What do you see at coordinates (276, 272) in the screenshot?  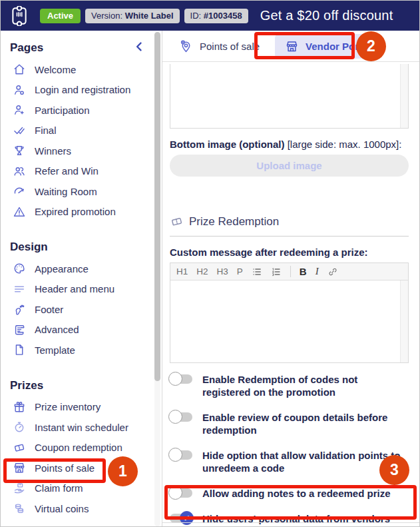 I see `numbered-list-icon` at bounding box center [276, 272].